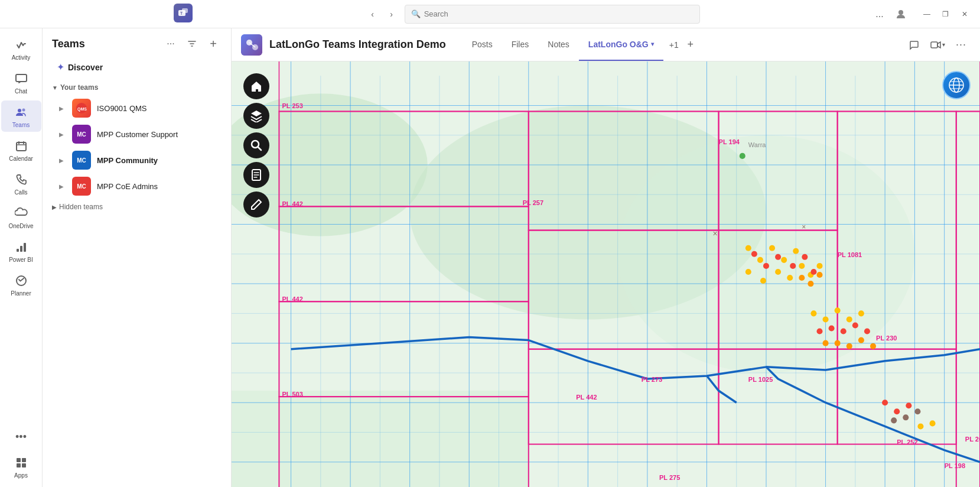 Image resolution: width=980 pixels, height=487 pixels. I want to click on layers-tool-button, so click(256, 116).